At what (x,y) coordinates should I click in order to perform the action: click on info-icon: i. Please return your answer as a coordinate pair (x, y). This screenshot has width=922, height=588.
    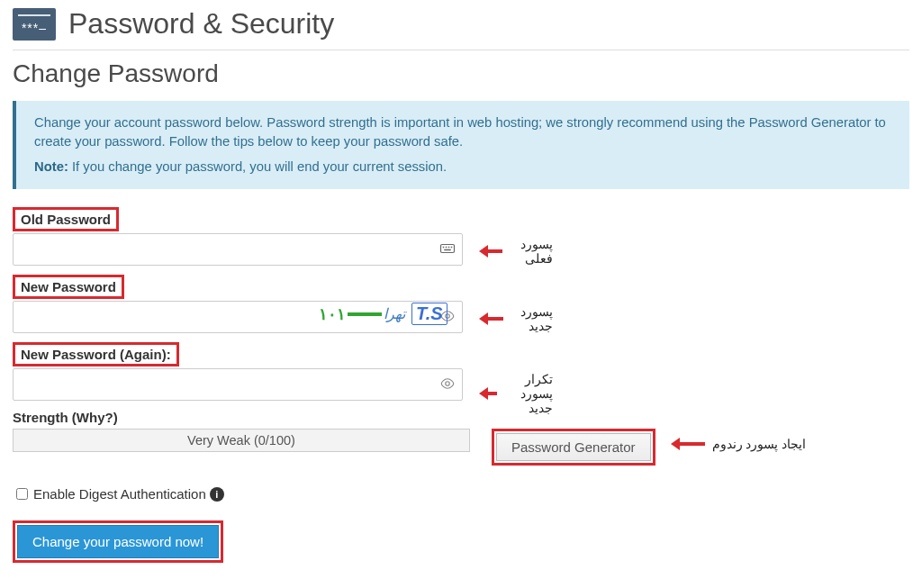
    Looking at the image, I should click on (217, 494).